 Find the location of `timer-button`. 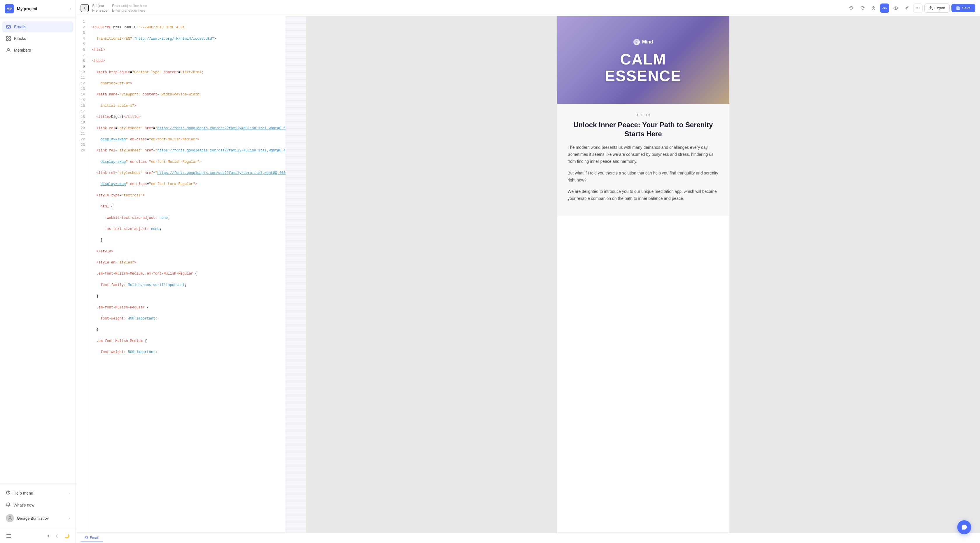

timer-button is located at coordinates (873, 8).